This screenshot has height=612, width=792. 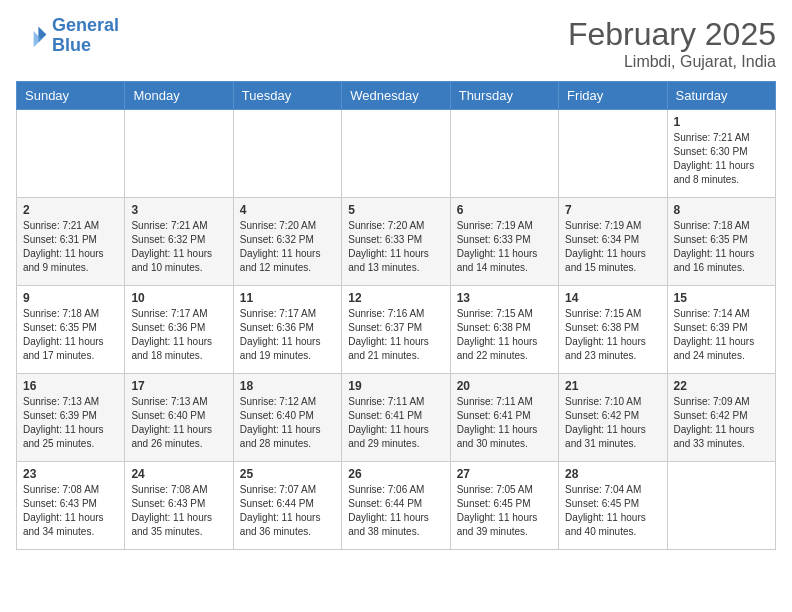 I want to click on day-info: Sunrise: 7:14 AM Sunset: 6:39 PM Dayligh…, so click(x=722, y=335).